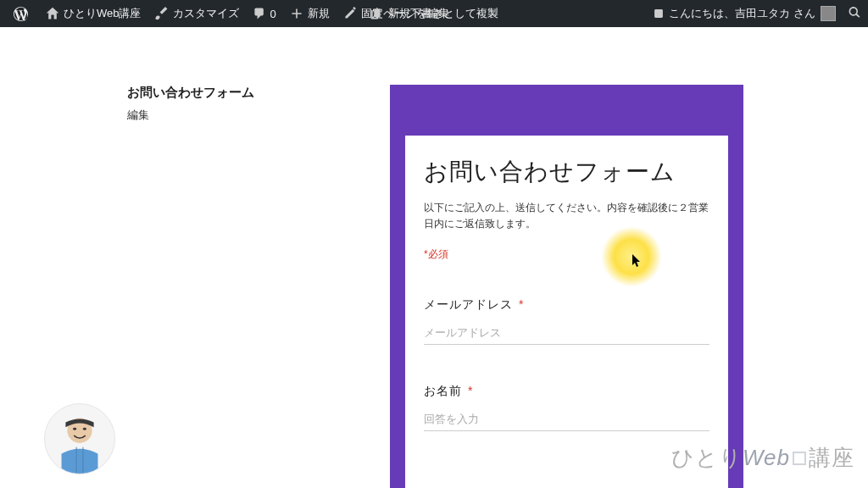  What do you see at coordinates (744, 14) in the screenshot?
I see `user-greeting: こんにちは、吉田ユタカ さん` at bounding box center [744, 14].